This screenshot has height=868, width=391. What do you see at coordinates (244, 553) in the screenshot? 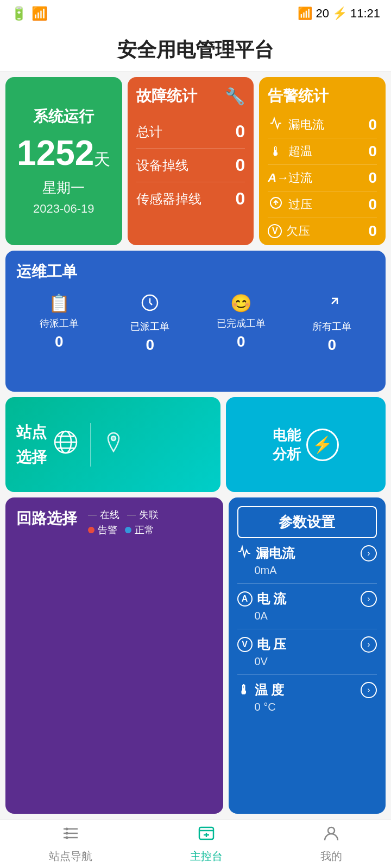
I see `param-leakage-icon` at bounding box center [244, 553].